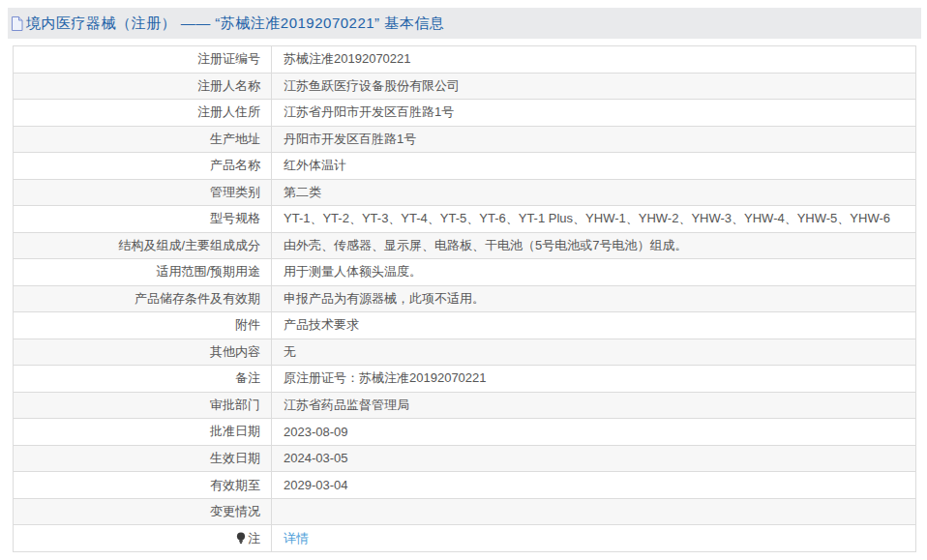  What do you see at coordinates (464, 192) in the screenshot?
I see `table-row: 管理类别第二类` at bounding box center [464, 192].